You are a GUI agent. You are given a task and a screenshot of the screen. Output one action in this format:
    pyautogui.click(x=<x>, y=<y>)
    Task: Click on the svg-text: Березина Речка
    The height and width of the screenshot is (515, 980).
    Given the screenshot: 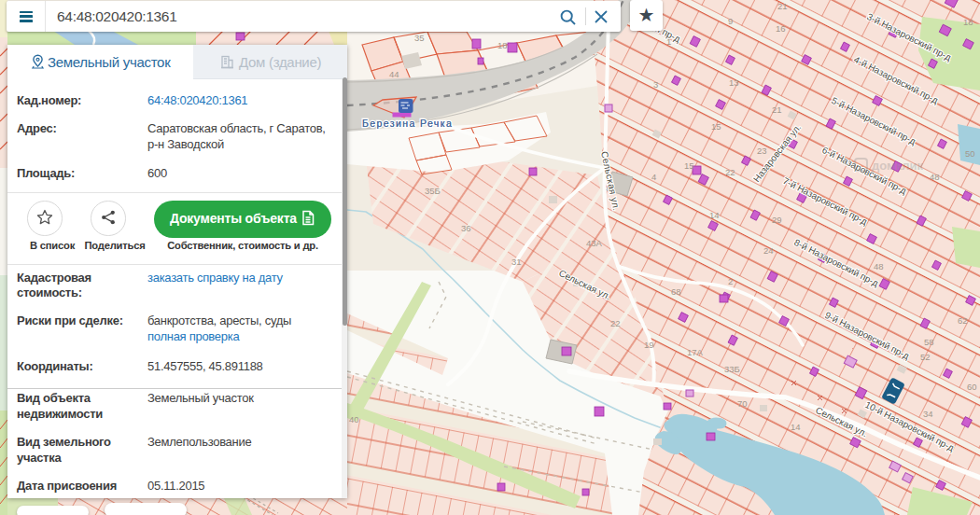 What is the action you would take?
    pyautogui.click(x=407, y=123)
    